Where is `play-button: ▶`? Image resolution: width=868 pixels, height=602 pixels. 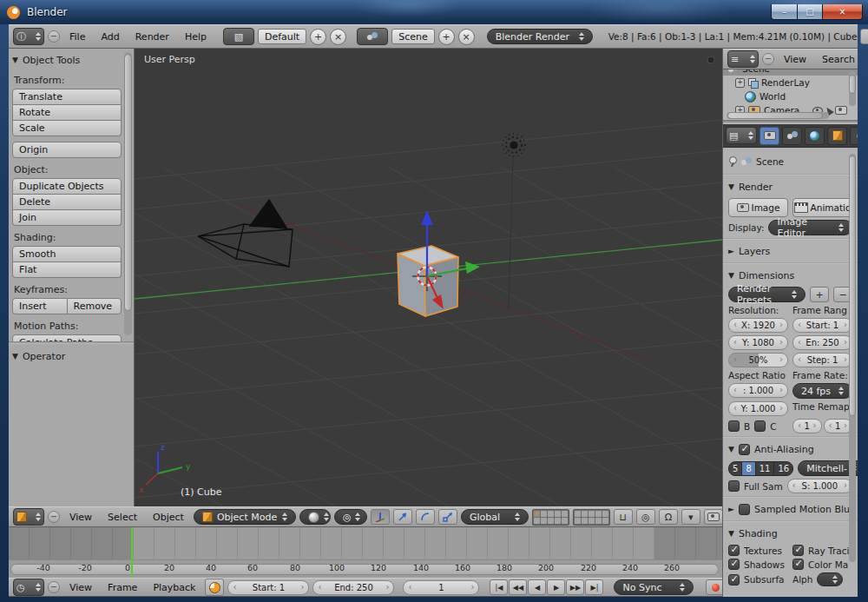 play-button: ▶ is located at coordinates (556, 587).